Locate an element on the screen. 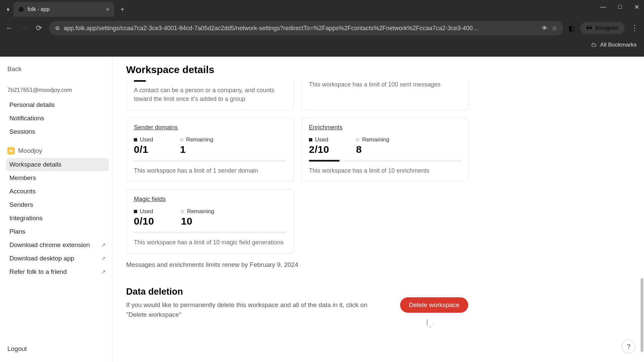 Image resolution: width=644 pixels, height=362 pixels. card-description: This workspace has a limit of 10 magic f… is located at coordinates (210, 242).